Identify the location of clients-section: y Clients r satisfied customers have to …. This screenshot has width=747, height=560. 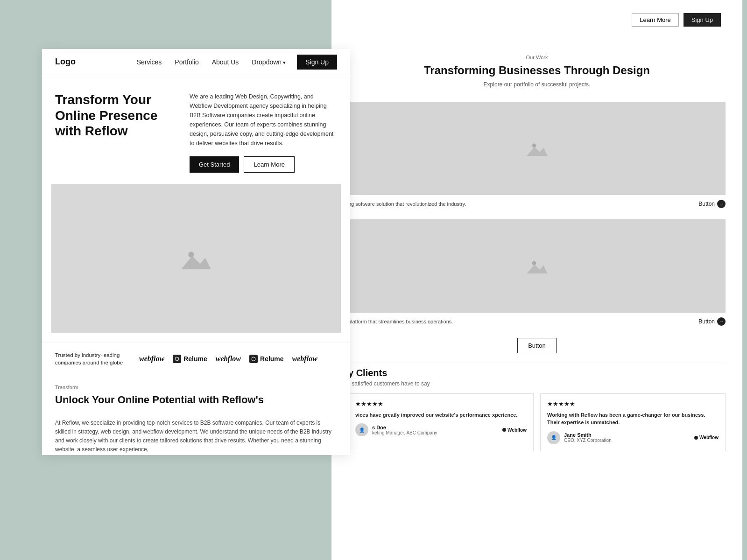
(537, 407).